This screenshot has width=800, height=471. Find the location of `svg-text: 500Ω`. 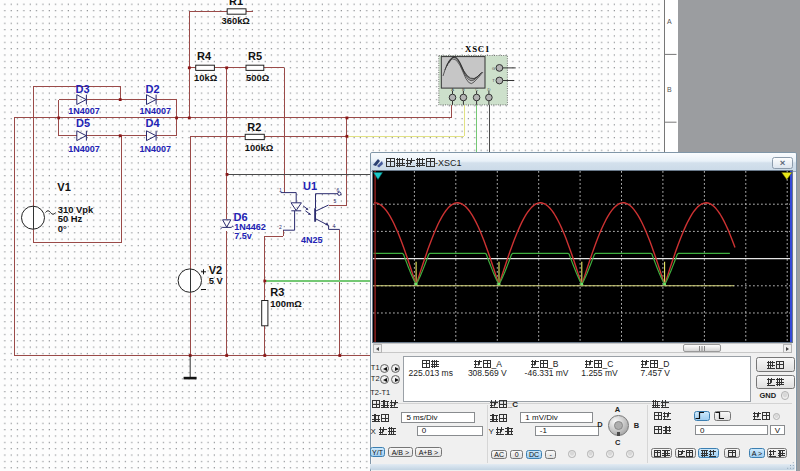

svg-text: 500Ω is located at coordinates (258, 78).